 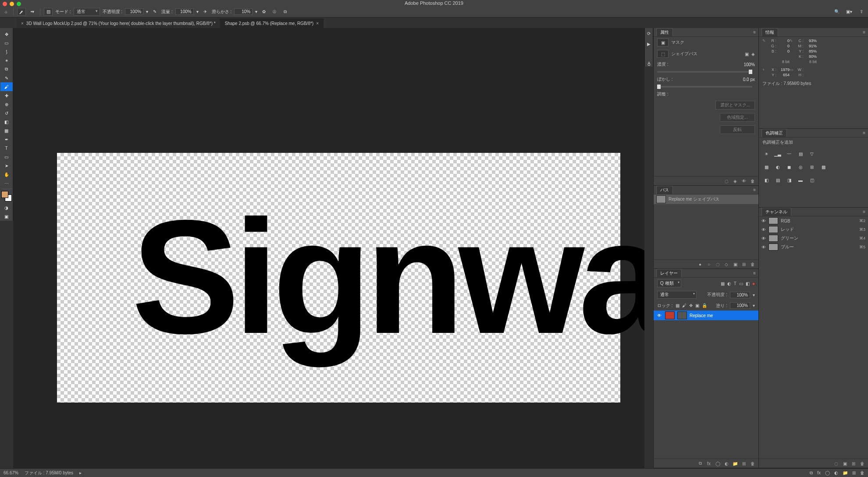 What do you see at coordinates (21, 12) in the screenshot?
I see `brush-preset-picker` at bounding box center [21, 12].